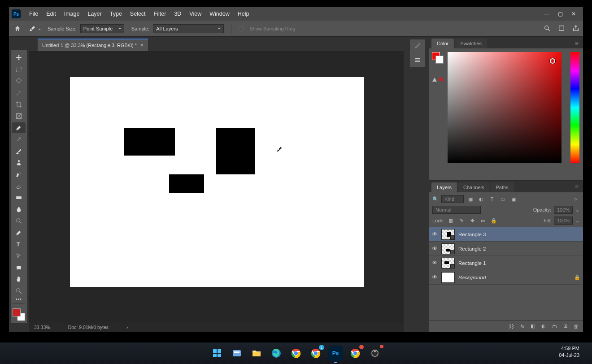 The height and width of the screenshot is (364, 592). What do you see at coordinates (138, 14) in the screenshot?
I see `menu-select: Select` at bounding box center [138, 14].